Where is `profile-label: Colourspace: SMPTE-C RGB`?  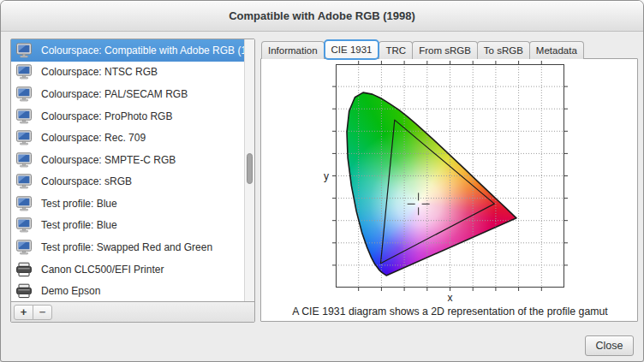
profile-label: Colourspace: SMPTE-C RGB is located at coordinates (108, 160).